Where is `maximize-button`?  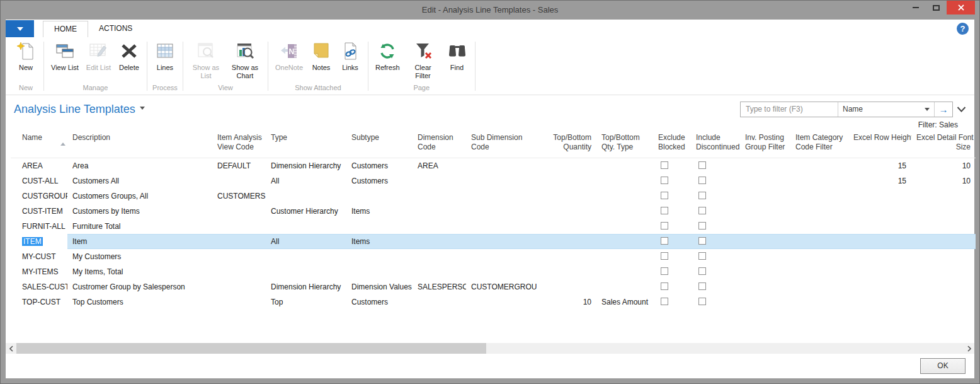
maximize-button is located at coordinates (936, 8).